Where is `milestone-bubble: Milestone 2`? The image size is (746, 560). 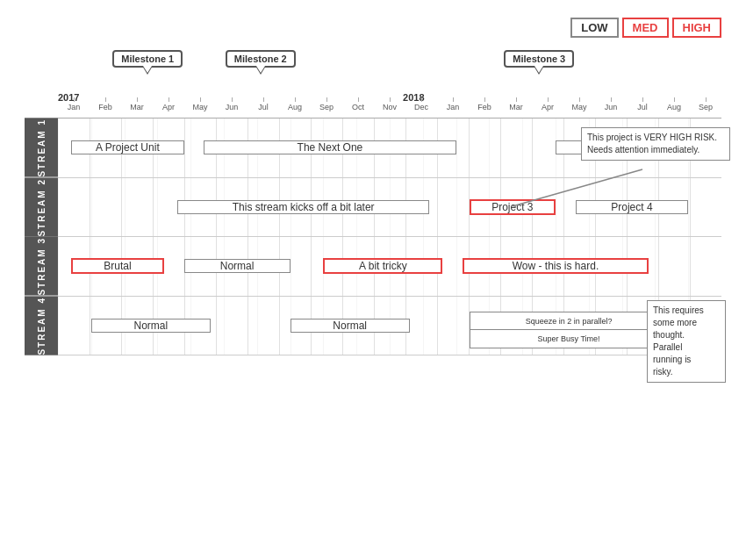 milestone-bubble: Milestone 2 is located at coordinates (261, 59).